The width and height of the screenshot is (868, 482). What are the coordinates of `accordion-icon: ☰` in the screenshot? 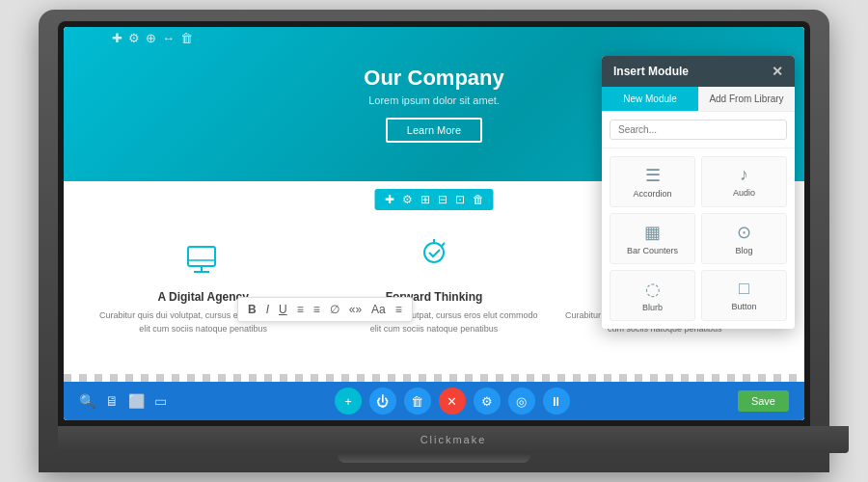 It's located at (652, 175).